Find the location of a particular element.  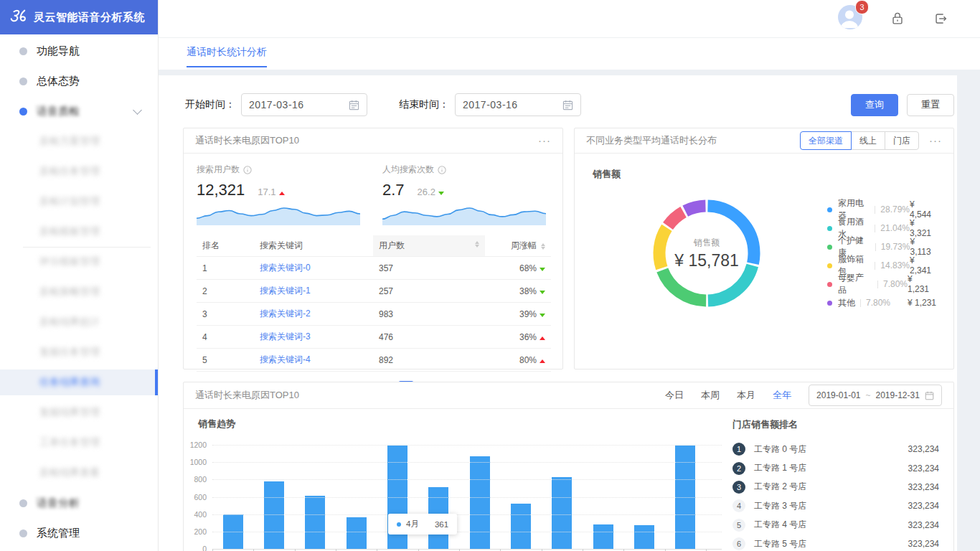

legend-value: ¥ 2,341 is located at coordinates (923, 265).